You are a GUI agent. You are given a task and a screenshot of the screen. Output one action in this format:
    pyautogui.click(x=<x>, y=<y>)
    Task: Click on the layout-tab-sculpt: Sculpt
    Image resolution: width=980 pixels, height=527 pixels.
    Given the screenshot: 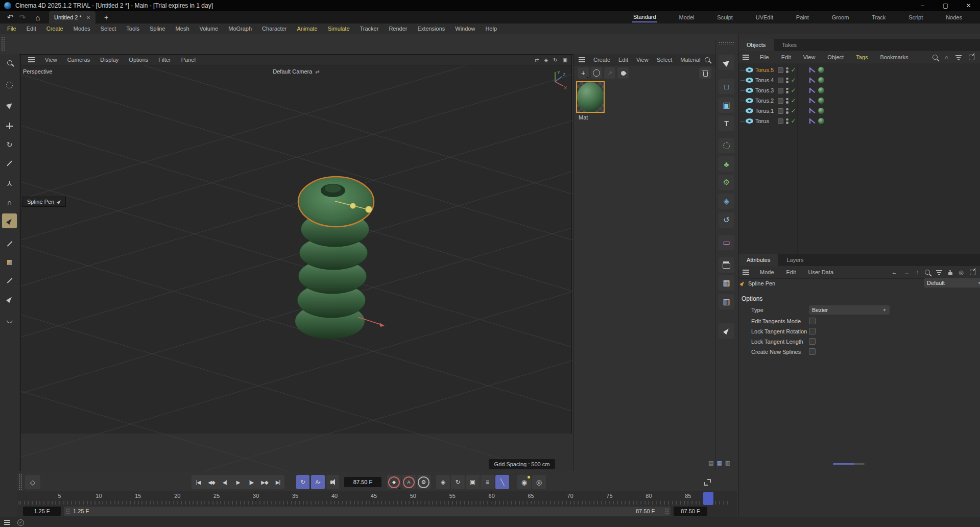 What is the action you would take?
    pyautogui.click(x=725, y=17)
    